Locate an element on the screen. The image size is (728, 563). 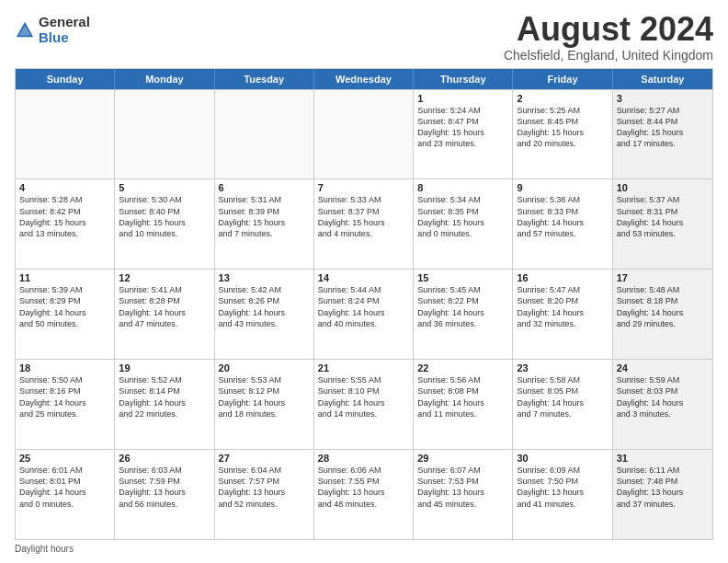
cell-info: Sunrise: 5:53 AM Sunset: 8:12 PM Dayligh… is located at coordinates (252, 396).